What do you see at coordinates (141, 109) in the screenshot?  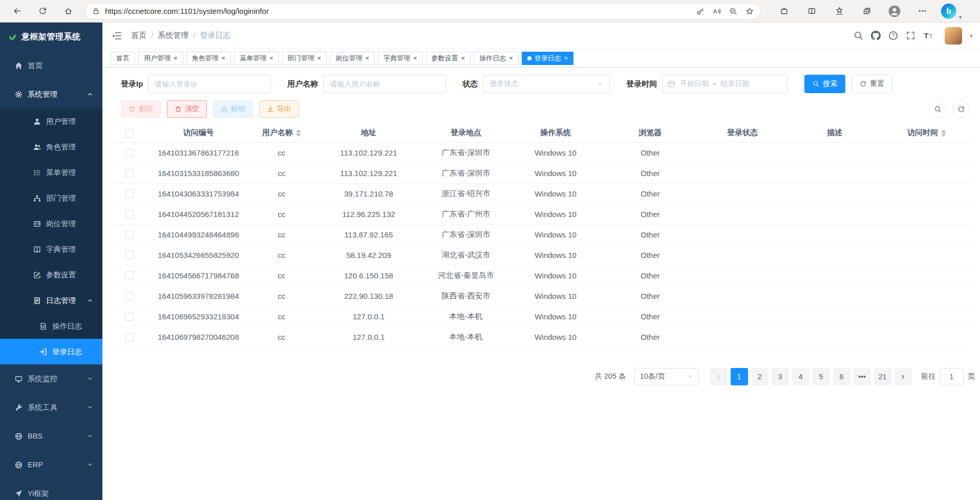 I see `delete-button: 删除` at bounding box center [141, 109].